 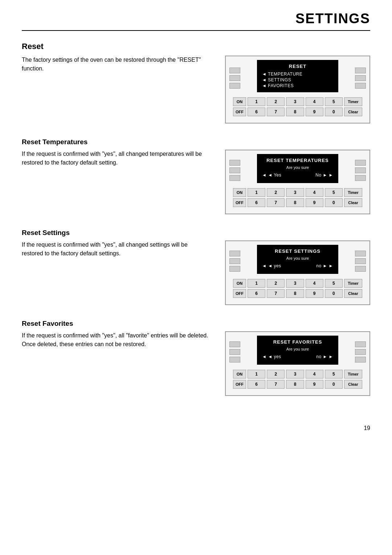 What do you see at coordinates (334, 293) in the screenshot?
I see `key-0-settings: 0` at bounding box center [334, 293].